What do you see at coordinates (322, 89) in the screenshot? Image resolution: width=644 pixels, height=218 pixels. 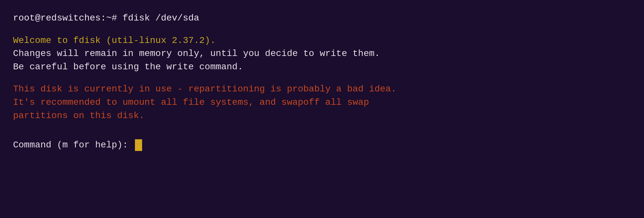 I see `warning-line-1: This disk is currently in use - repartit…` at bounding box center [322, 89].